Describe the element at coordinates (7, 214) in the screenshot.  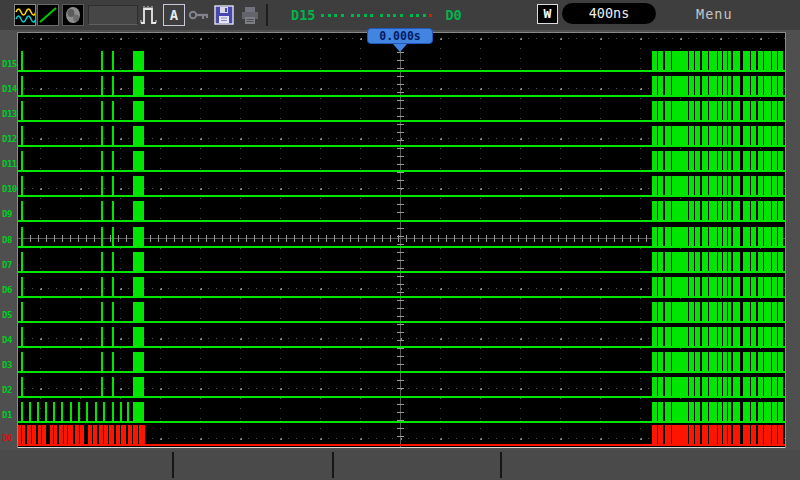
I see `svg-text: D9` at that location.